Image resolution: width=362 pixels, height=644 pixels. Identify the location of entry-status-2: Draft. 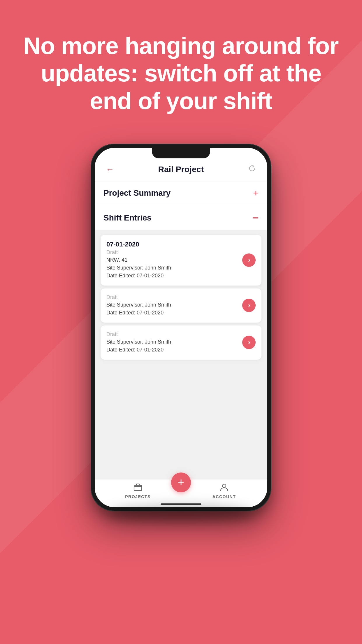
(172, 298).